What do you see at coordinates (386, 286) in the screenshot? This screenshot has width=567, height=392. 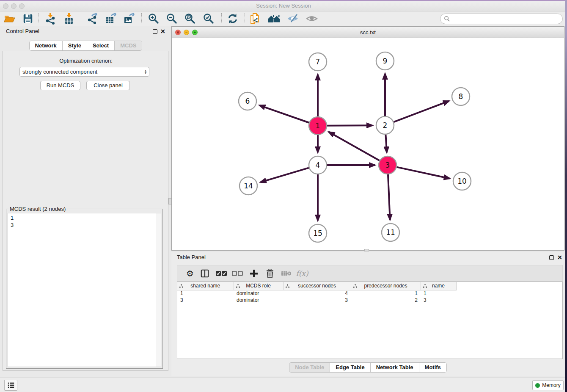 I see `column-header-predecessor-nodes: predecessor nodes` at bounding box center [386, 286].